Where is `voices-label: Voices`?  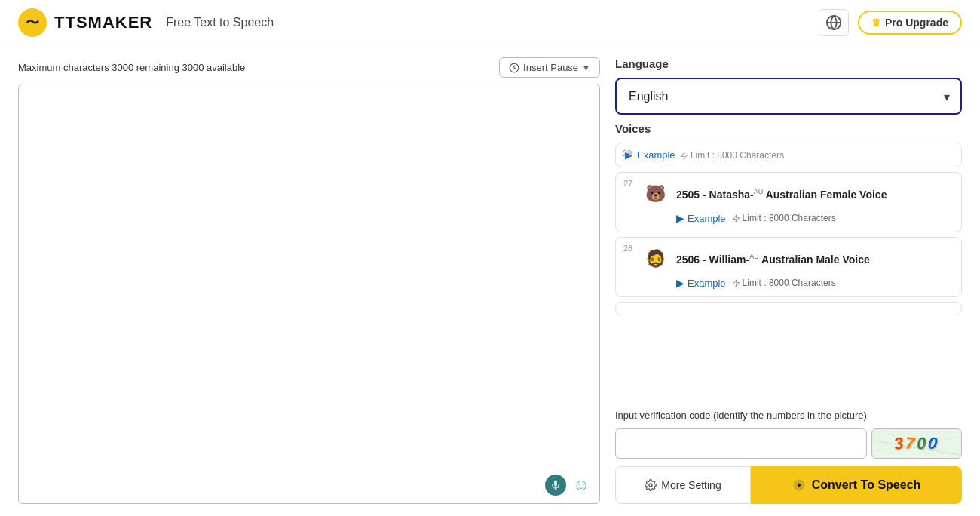
voices-label: Voices is located at coordinates (789, 128).